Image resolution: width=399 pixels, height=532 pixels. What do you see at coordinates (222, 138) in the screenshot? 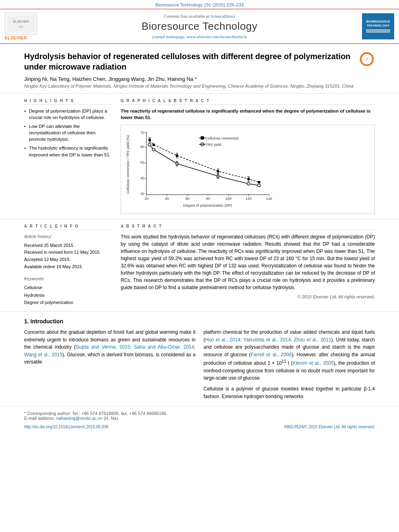
I see `svg-text: Cellulose conversion` at bounding box center [222, 138].